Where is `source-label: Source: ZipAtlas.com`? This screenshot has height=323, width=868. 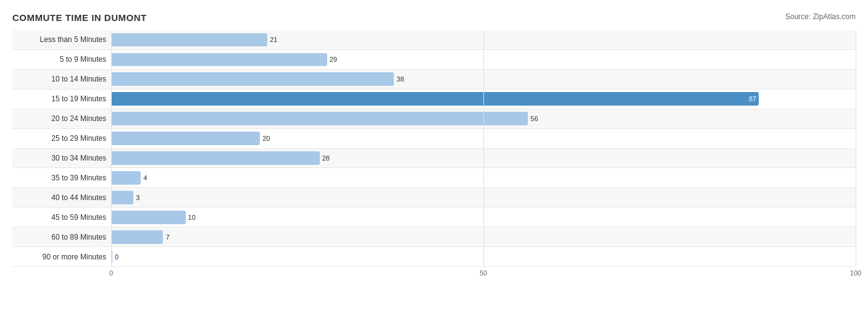 source-label: Source: ZipAtlas.com is located at coordinates (820, 17).